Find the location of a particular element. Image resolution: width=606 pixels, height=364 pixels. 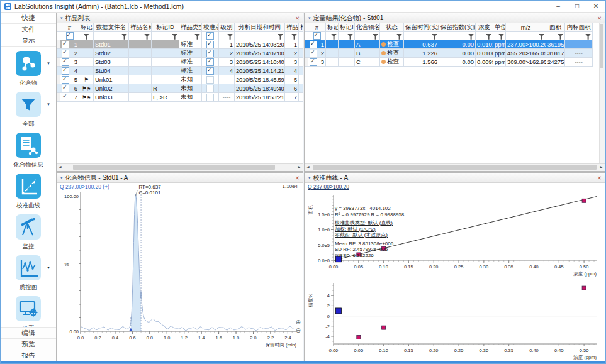

sidebar-tool-化合物信息: 化合物信息 is located at coordinates (28, 151).